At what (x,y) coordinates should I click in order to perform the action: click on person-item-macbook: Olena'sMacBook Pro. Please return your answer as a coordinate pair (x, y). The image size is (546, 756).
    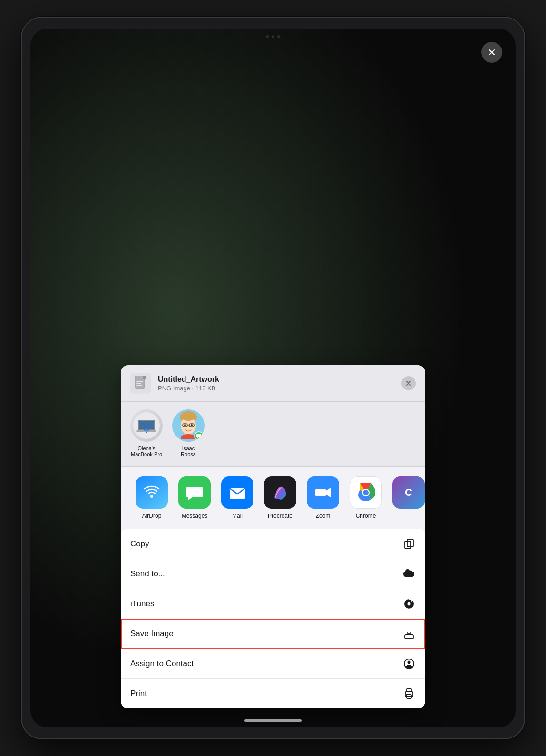
    Looking at the image, I should click on (146, 433).